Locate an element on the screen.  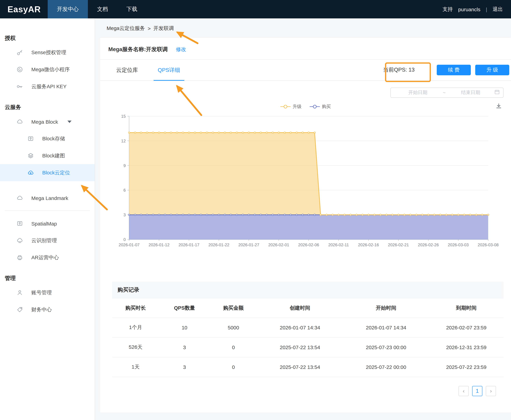
tabs-right-controls: 当前QPS: 13 续 费 升 级 is located at coordinates (445, 70).